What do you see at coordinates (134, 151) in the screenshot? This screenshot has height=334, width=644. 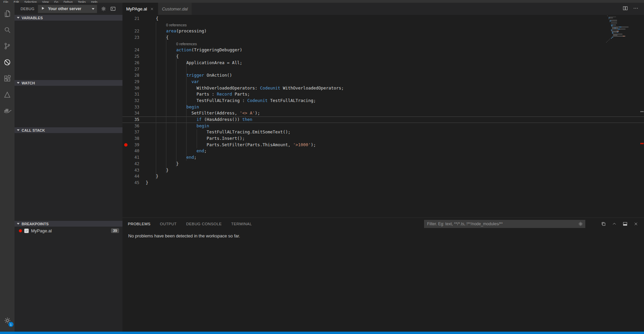 I see `line-number: 40` at bounding box center [134, 151].